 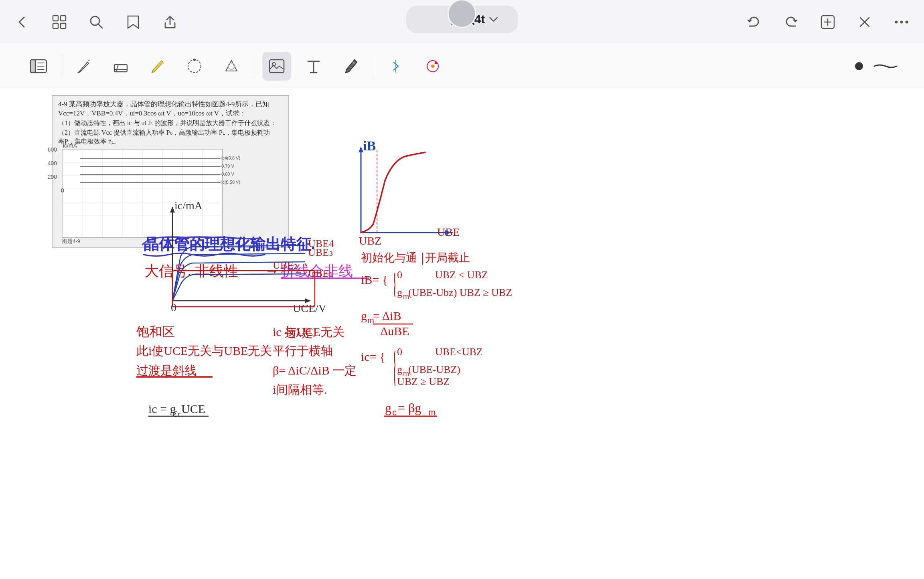 What do you see at coordinates (158, 66) in the screenshot?
I see `highlighter-tool` at bounding box center [158, 66].